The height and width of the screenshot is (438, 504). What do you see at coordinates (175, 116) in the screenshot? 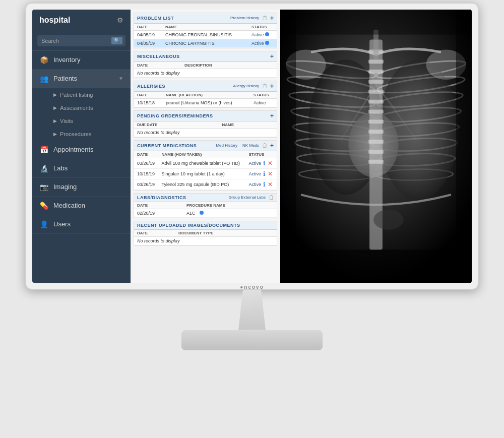
I see `pending-orders-title: Pending Orders/Reminders` at bounding box center [175, 116].